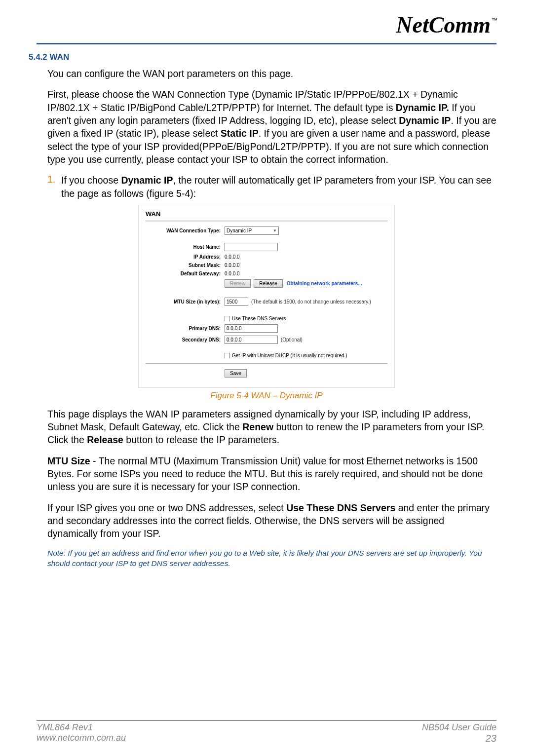  Describe the element at coordinates (185, 329) in the screenshot. I see `lbl-pdns: Primary DNS:` at that location.